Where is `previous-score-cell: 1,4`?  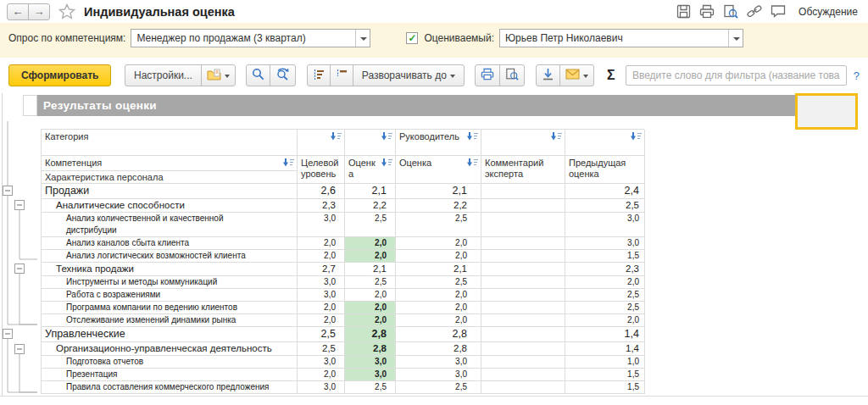
previous-score-cell: 1,4 is located at coordinates (605, 335).